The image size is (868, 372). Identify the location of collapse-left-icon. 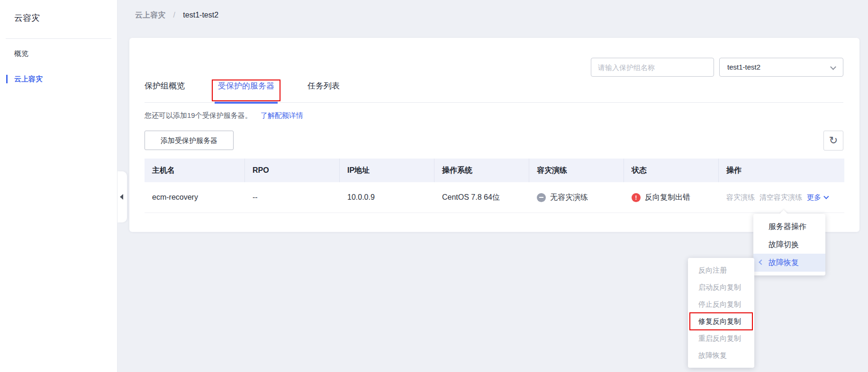
(121, 197).